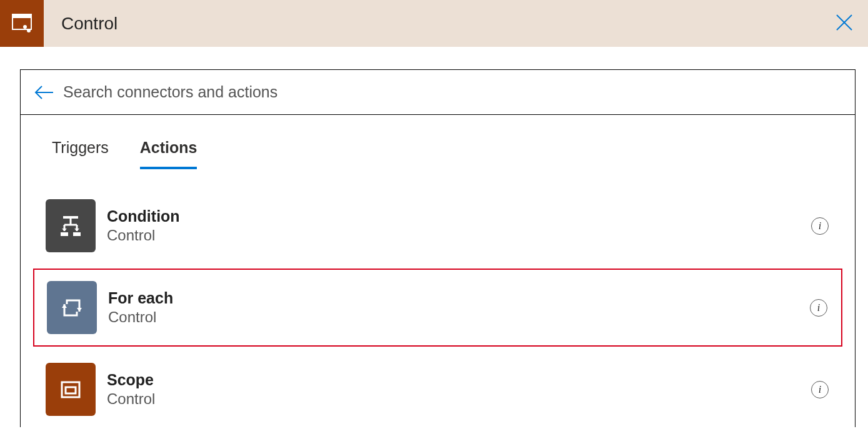 The width and height of the screenshot is (868, 439). Describe the element at coordinates (459, 390) in the screenshot. I see `action-text: Scope Control` at that location.